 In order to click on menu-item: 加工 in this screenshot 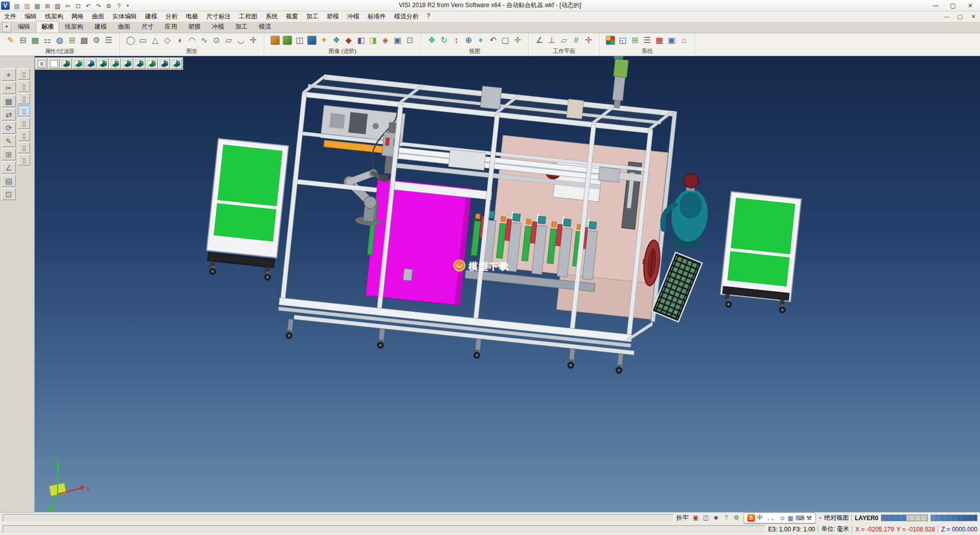, I will do `click(312, 16)`.